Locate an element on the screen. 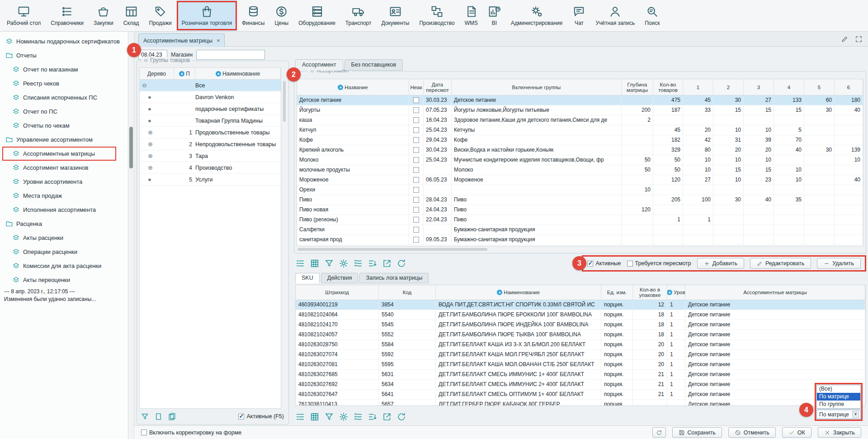 Image resolution: width=868 pixels, height=439 pixels. grid-view-icon is located at coordinates (315, 417).